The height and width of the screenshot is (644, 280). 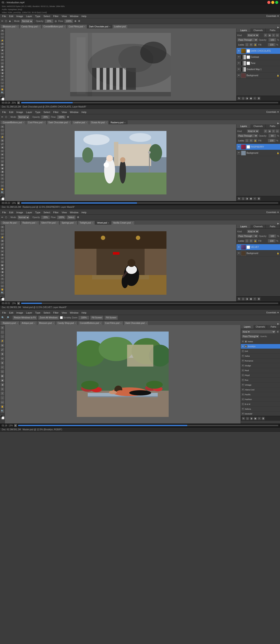 What do you see at coordinates (2, 158) in the screenshot?
I see `lt2-history: ↩` at bounding box center [2, 158].